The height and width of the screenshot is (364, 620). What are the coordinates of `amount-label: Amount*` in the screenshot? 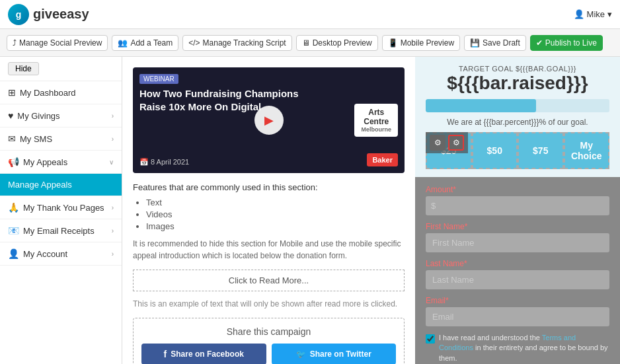 It's located at (518, 190).